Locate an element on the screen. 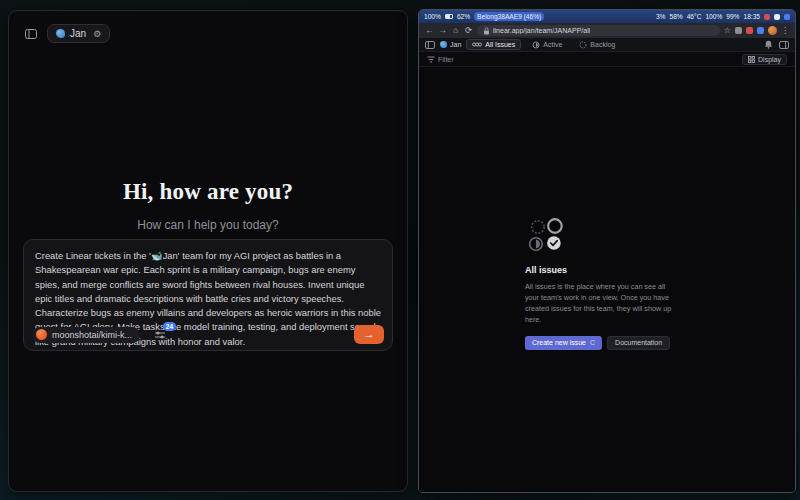  browser-toolbar: ← → ⌂ ⟳ linear.app/jan/team/JANAPP/all ☆… is located at coordinates (607, 30).